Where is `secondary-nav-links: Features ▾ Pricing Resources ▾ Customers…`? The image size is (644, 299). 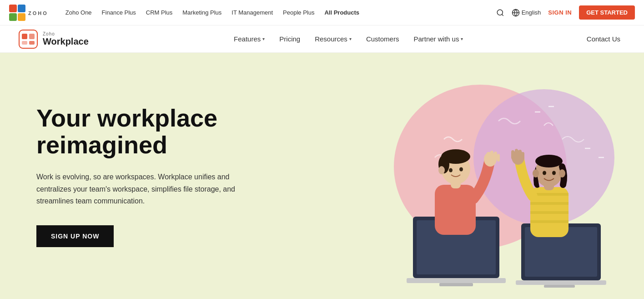
secondary-nav-links: Features ▾ Pricing Resources ▾ Customers… is located at coordinates (348, 39).